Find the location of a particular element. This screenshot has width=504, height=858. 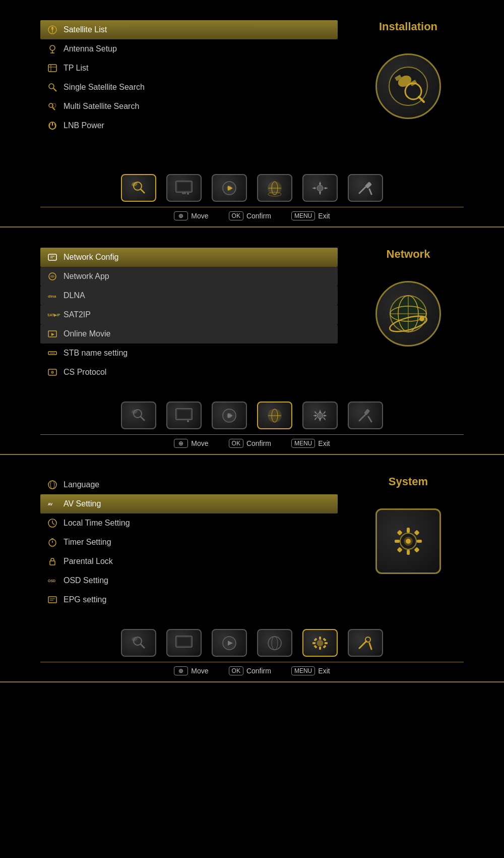

menu-item-tp-list: TP List is located at coordinates (189, 68).